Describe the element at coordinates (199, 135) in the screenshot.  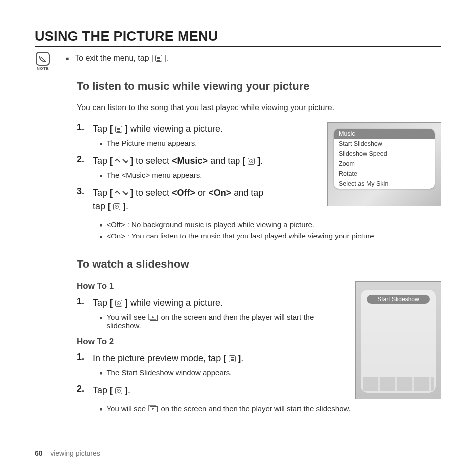
I see `step: 1. Tap [ ] while viewing a picture. ■The…` at that location.